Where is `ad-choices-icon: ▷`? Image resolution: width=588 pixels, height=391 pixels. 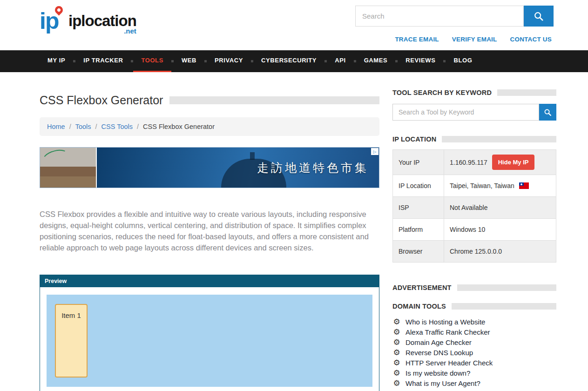
ad-choices-icon: ▷ is located at coordinates (375, 152).